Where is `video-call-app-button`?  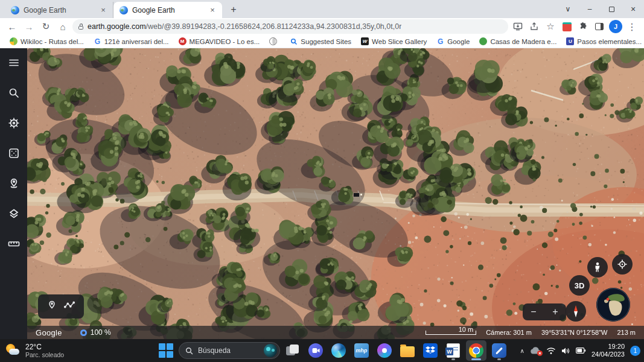 video-call-app-button is located at coordinates (316, 351).